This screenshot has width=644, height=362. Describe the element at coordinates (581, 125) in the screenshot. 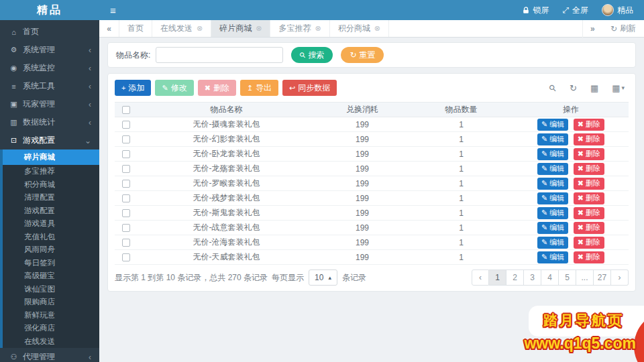

I see `x-icon: ✖` at that location.